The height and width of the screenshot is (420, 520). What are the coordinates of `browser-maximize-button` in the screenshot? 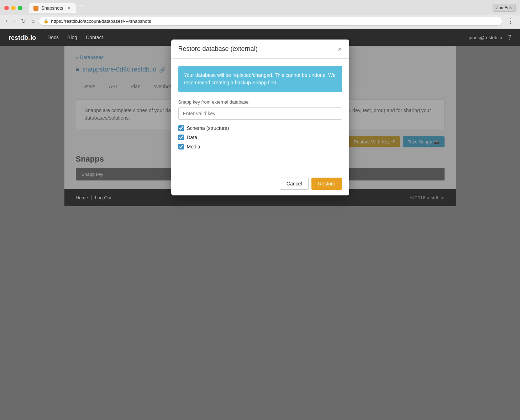 It's located at (20, 8).